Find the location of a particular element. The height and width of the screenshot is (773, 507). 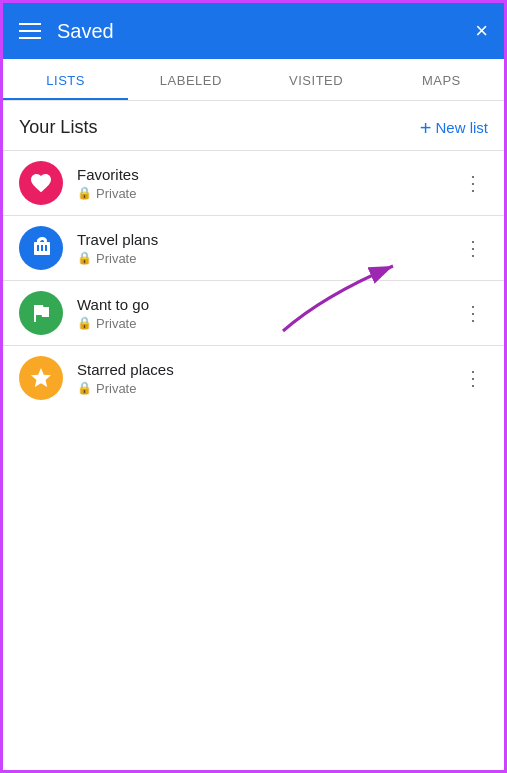

favorites-icon is located at coordinates (41, 183).